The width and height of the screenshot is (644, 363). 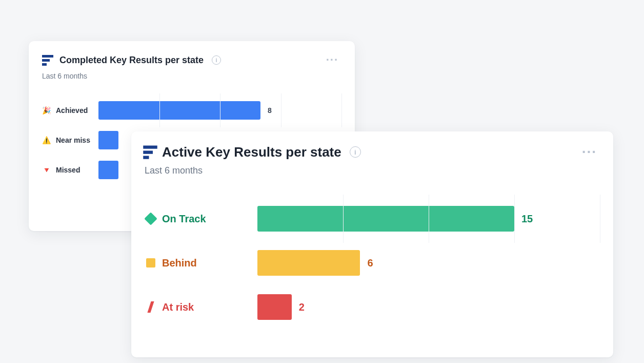 I want to click on bar-near-miss, so click(x=109, y=140).